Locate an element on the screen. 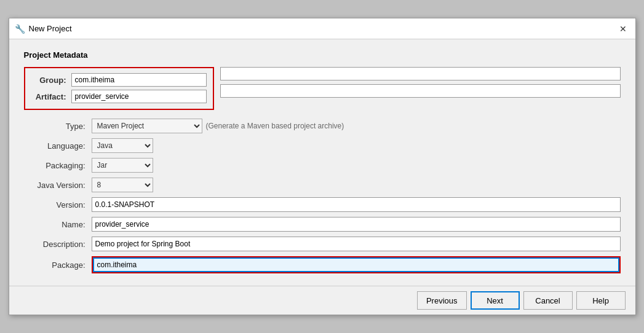 The width and height of the screenshot is (644, 333). group-artifact-box: Group: Artifact: is located at coordinates (119, 88).